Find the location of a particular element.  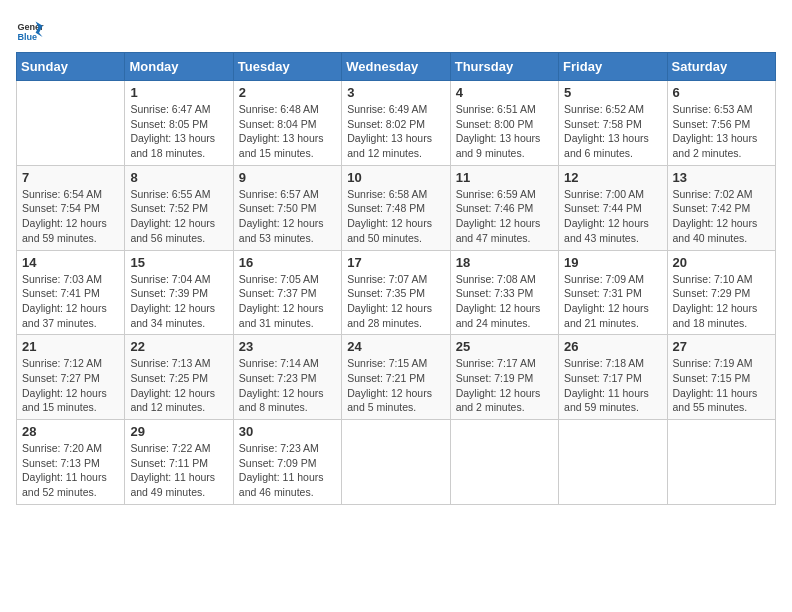

day-info: Sunrise: 6:53 AMSunset: 7:56 PMDaylight:… is located at coordinates (722, 132).